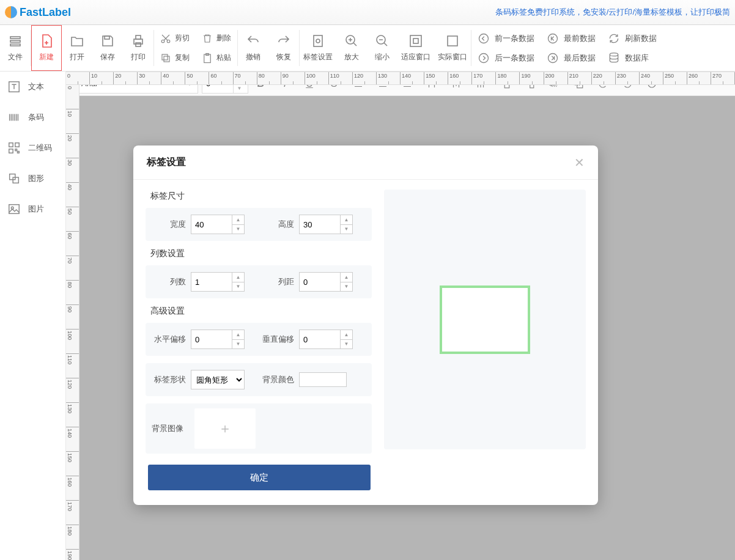  Describe the element at coordinates (108, 48) in the screenshot. I see `save-button: 保存` at that location.